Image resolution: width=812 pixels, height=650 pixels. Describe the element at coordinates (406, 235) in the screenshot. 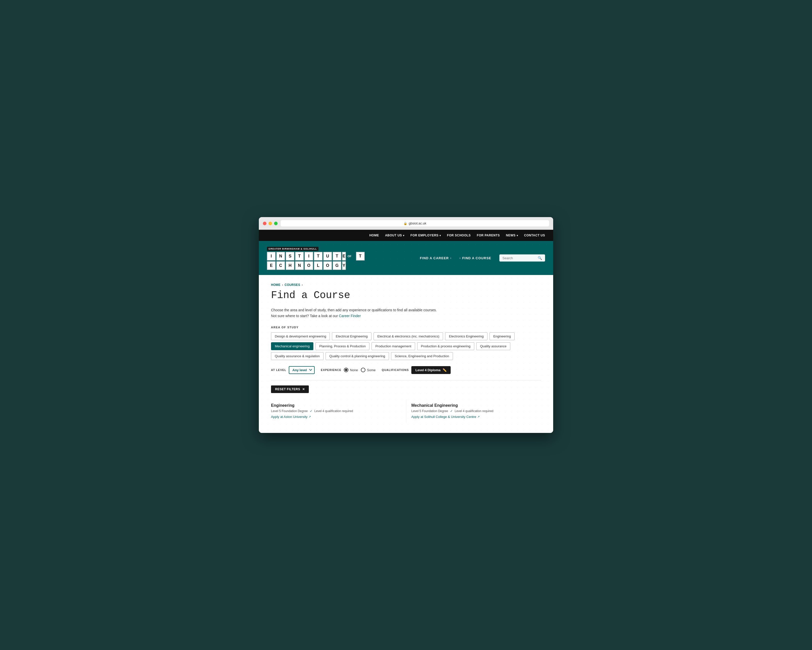

I see `top-navigation: HOME ABOUT US ▾ FOR EMPLOYERS ▾ FOR SCHO…` at that location.